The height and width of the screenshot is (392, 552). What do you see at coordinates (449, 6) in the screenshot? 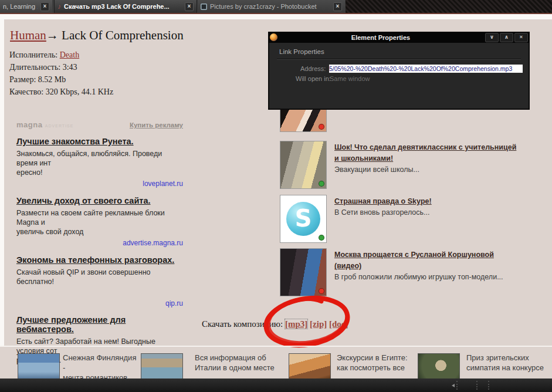
I see `tab-bar-empty-area` at bounding box center [449, 6].